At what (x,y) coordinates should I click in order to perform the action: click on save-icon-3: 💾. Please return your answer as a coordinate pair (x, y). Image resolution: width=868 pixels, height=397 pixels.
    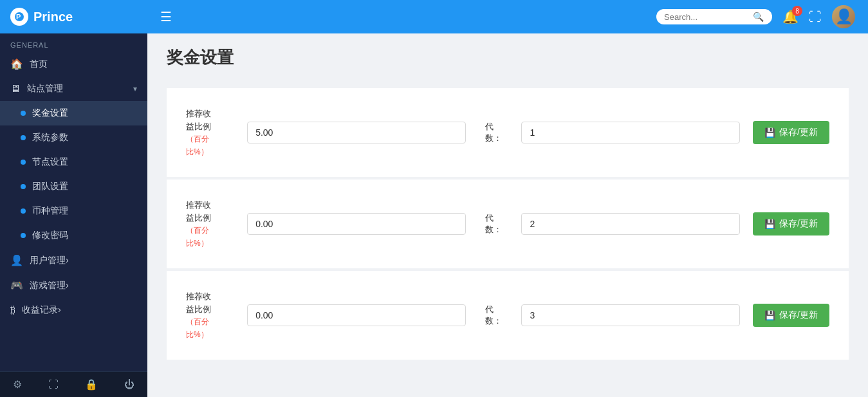
    Looking at the image, I should click on (770, 315).